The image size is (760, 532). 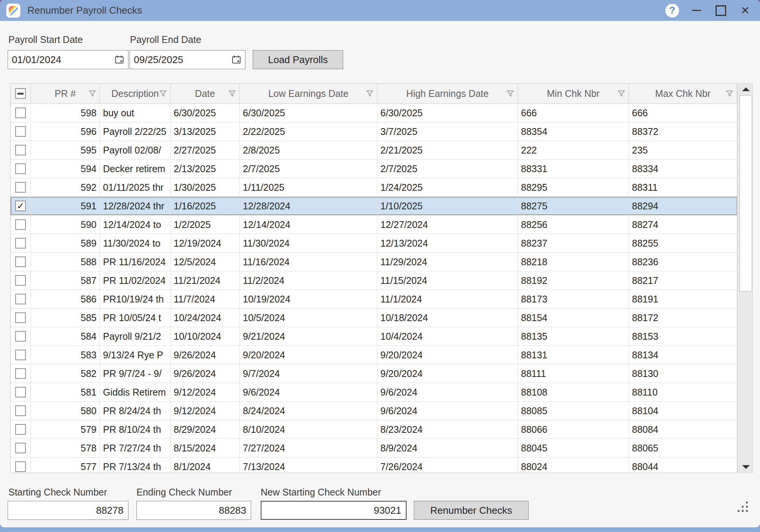 I want to click on table-row: 584Payroll 9/21/210/10/20249/21/202410/4…, so click(x=374, y=337).